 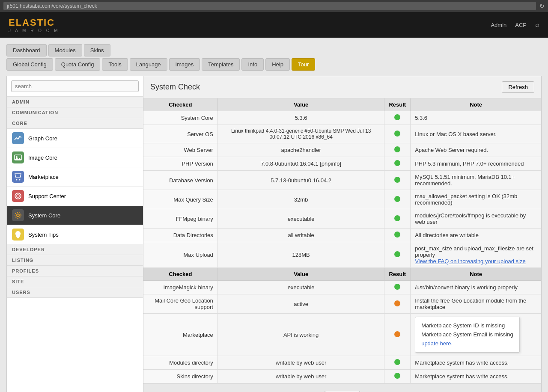 What do you see at coordinates (52, 6) in the screenshot?
I see `url-text: jr501.hostsaba.com/core/system_check` at bounding box center [52, 6].